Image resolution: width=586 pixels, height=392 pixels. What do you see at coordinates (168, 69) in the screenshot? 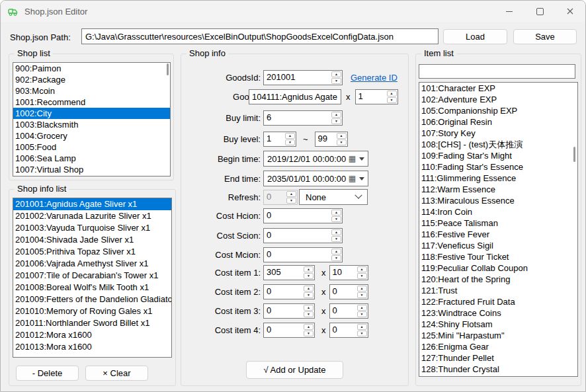
I see `shop-list-scrollbar` at bounding box center [168, 69].